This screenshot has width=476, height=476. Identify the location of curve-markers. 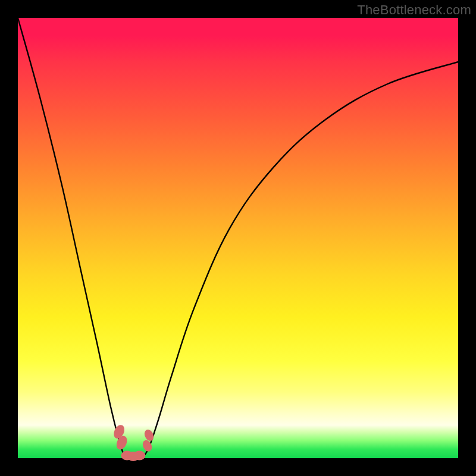
(133, 442).